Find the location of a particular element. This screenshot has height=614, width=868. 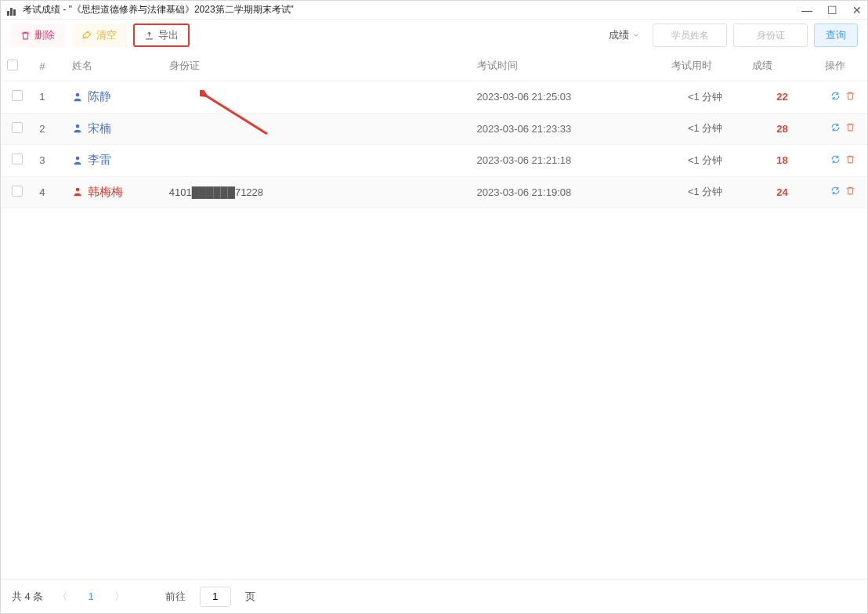

student-name-link: 李雷 is located at coordinates (92, 160).